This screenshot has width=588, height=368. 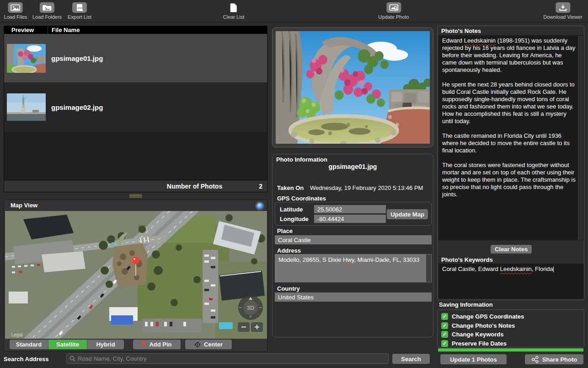 What do you see at coordinates (244, 327) in the screenshot?
I see `map-zoom-out-button` at bounding box center [244, 327].